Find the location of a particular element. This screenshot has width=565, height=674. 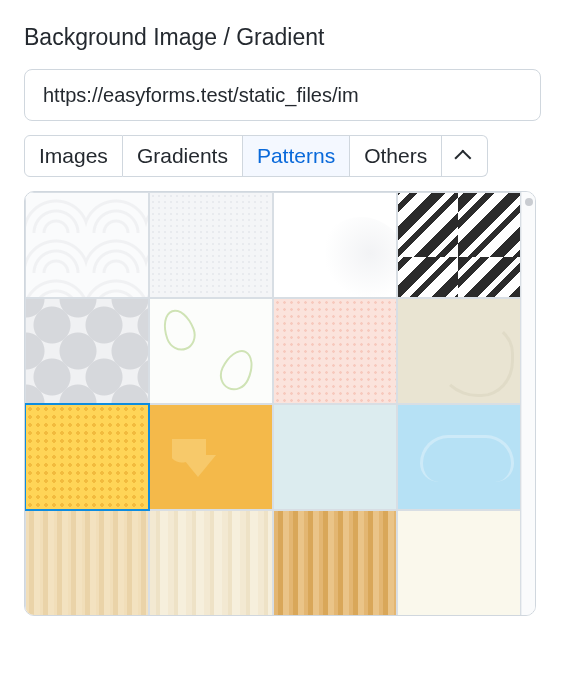

pattern-swatch-green-leaves is located at coordinates (211, 351).